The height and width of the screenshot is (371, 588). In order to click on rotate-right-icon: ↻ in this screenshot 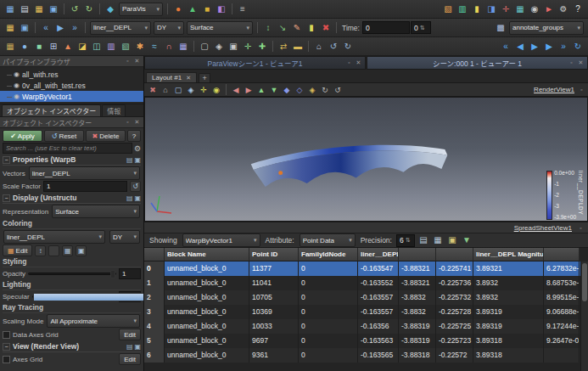, I will do `click(348, 47)`.